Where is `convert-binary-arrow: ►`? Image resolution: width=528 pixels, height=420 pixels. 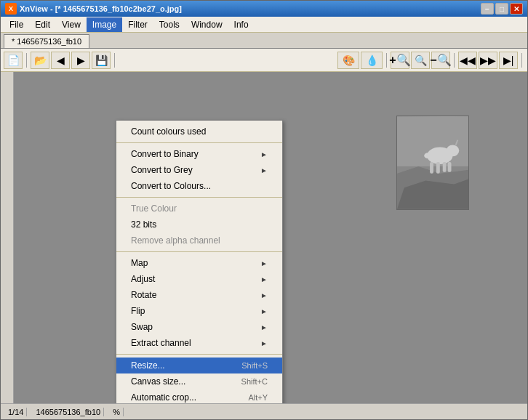 convert-binary-arrow: ► is located at coordinates (264, 154).